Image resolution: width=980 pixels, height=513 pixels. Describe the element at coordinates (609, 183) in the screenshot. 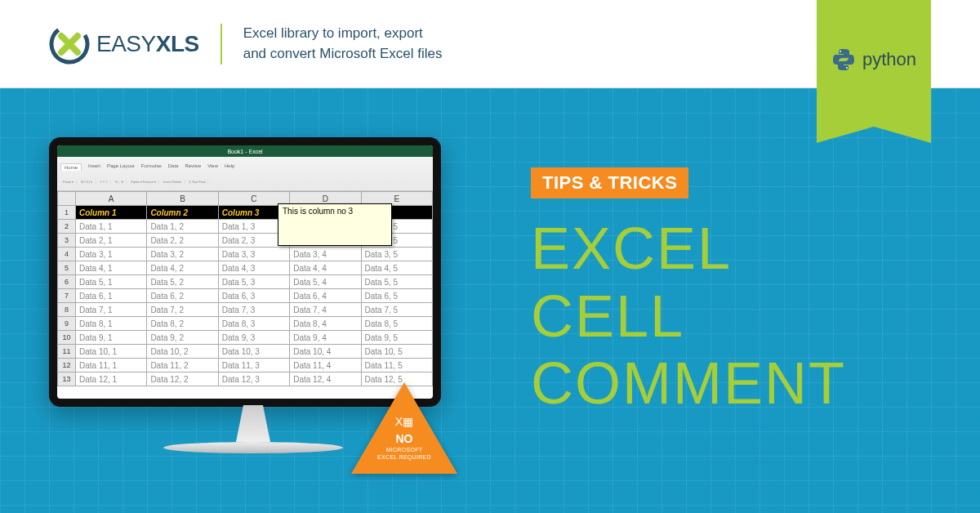

I see `tips-tricks-tag: TIPS & TRICKS` at that location.